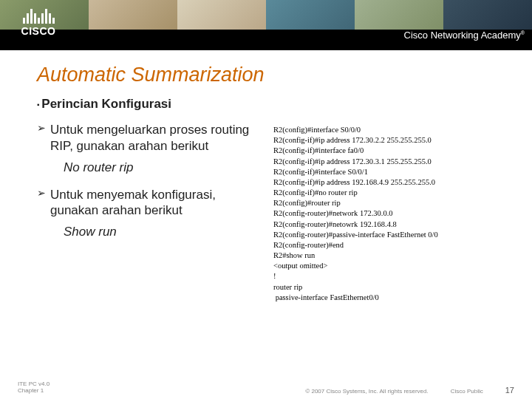 This screenshot has height=399, width=532. What do you see at coordinates (464, 35) in the screenshot?
I see `academy-label: Cisco Networking Academy®` at bounding box center [464, 35].